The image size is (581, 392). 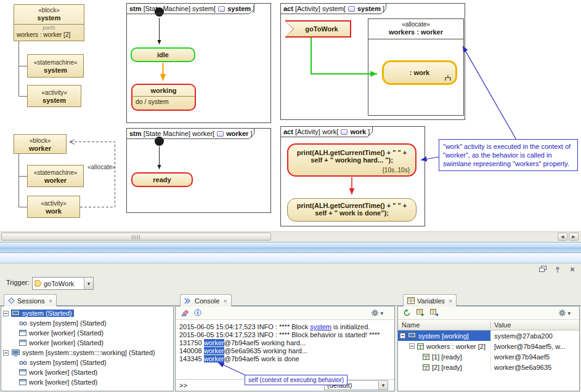 I want to click on state-ready: ready, so click(x=162, y=180).